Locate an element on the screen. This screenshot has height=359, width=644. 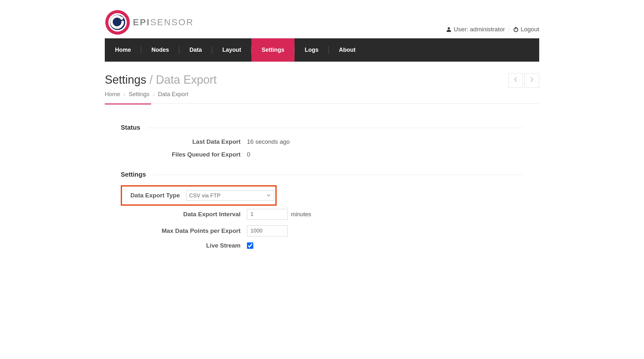
brand-logo: EPISENSOR is located at coordinates (149, 22).